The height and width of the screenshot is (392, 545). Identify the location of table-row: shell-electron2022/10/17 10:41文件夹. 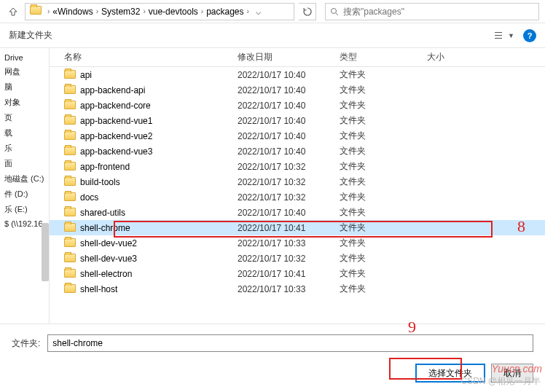
(297, 274).